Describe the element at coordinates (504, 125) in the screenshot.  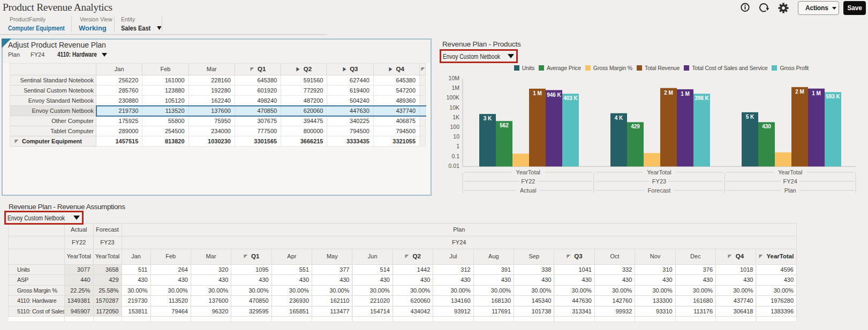
I see `svg-text: 562` at that location.